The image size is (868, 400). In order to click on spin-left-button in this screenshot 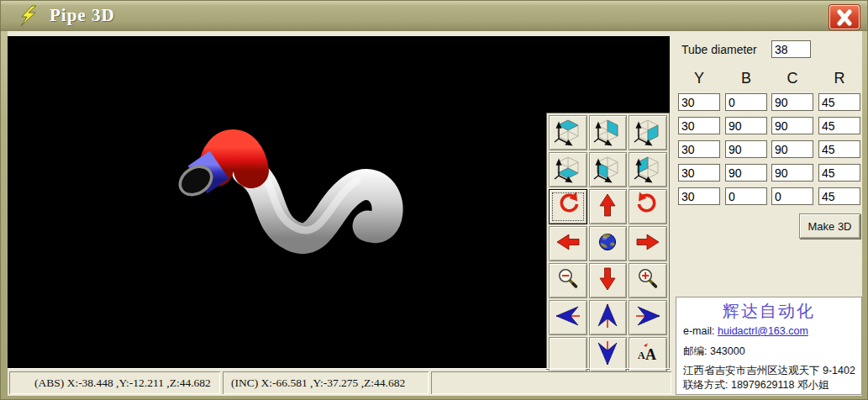, I will do `click(568, 318)`.